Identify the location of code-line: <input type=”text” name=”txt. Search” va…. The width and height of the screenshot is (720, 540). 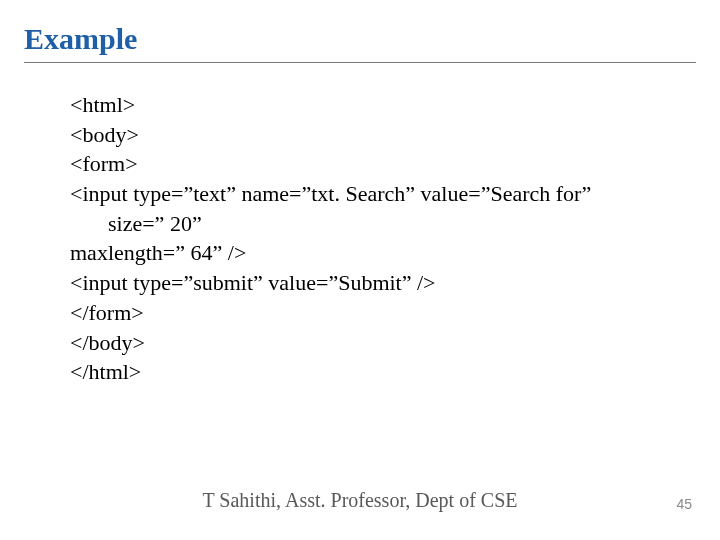
(375, 194).